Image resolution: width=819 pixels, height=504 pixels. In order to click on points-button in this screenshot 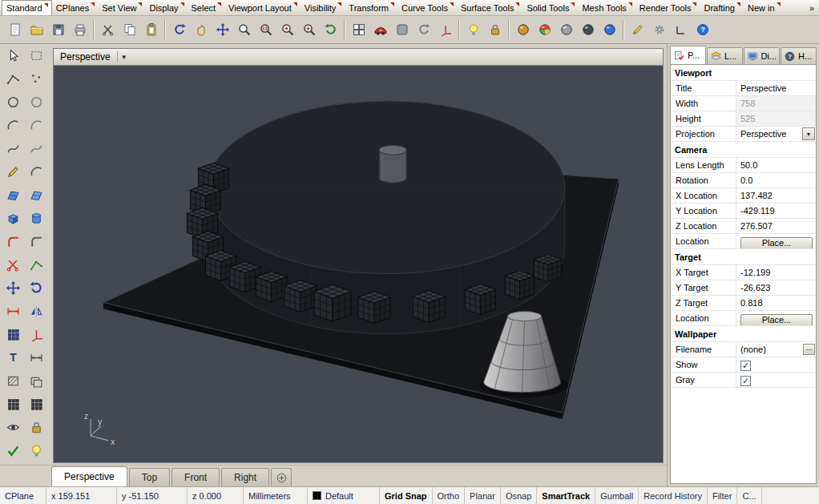, I will do `click(37, 79)`.